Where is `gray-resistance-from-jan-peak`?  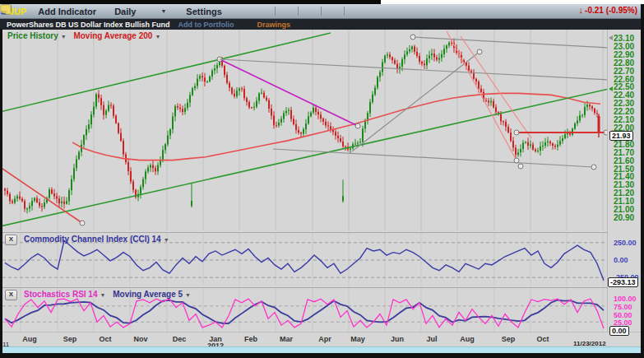
gray-resistance-from-jan-peak is located at coordinates (413, 69).